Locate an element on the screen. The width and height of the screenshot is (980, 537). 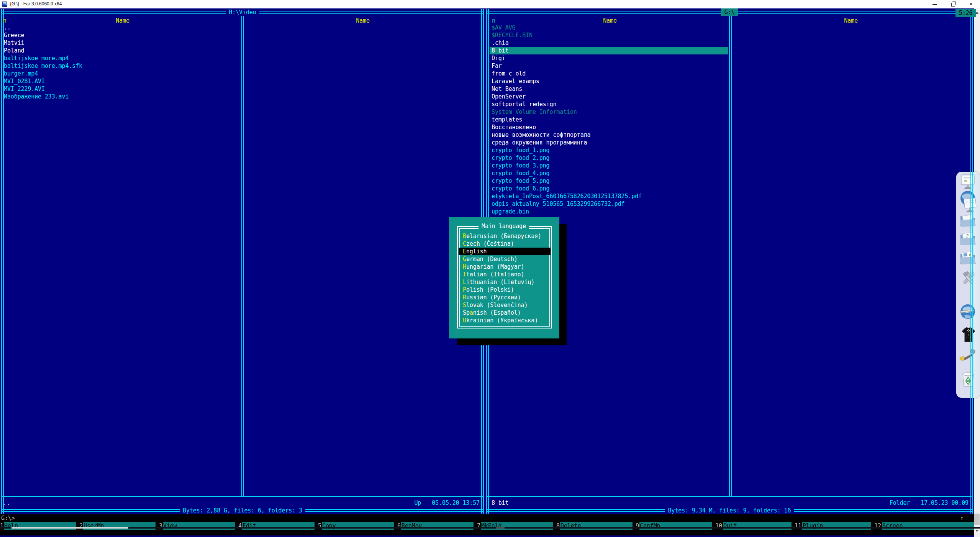
monitor-icon is located at coordinates (968, 182).